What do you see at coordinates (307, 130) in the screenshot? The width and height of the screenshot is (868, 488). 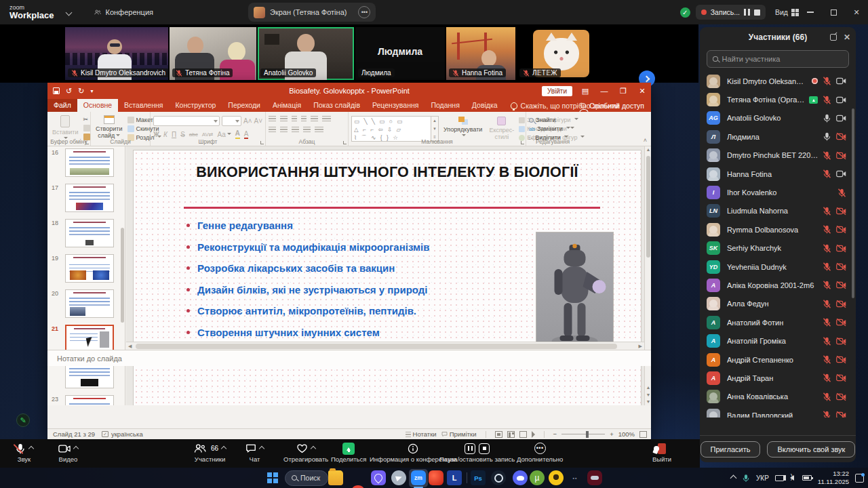 I see `justify-button` at bounding box center [307, 130].